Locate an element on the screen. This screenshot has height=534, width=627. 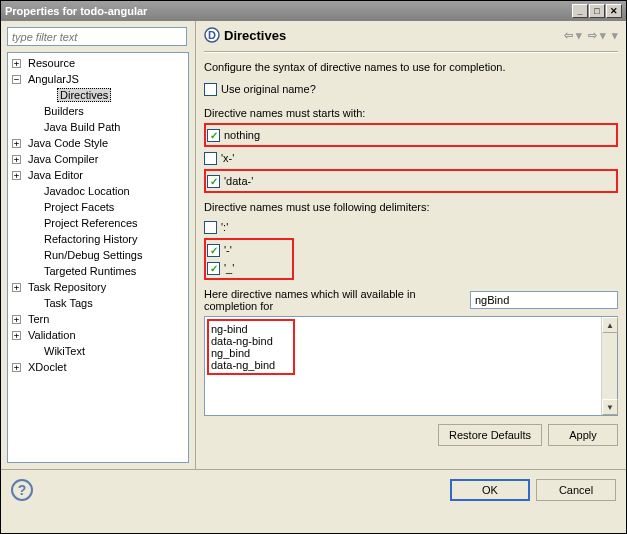
tree-node: Builders is located at coordinates (98, 111).